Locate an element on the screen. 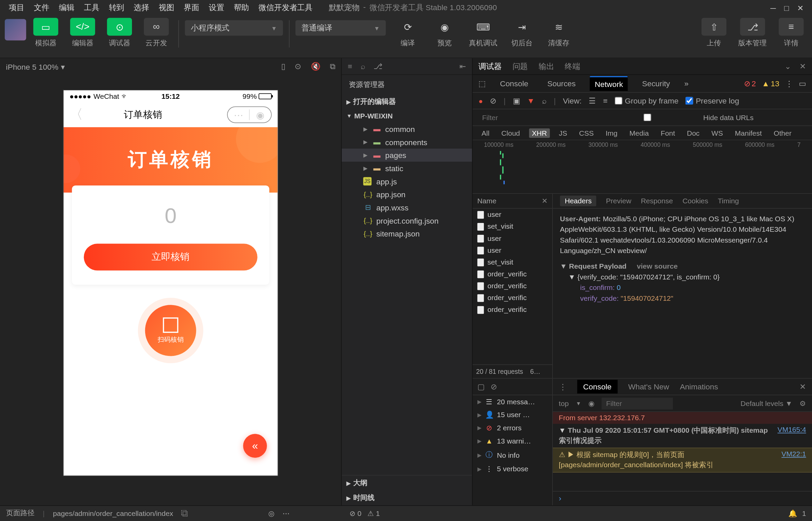 This screenshot has height=521, width=812. menu-wechat: 微信开发者工具 is located at coordinates (286, 8).